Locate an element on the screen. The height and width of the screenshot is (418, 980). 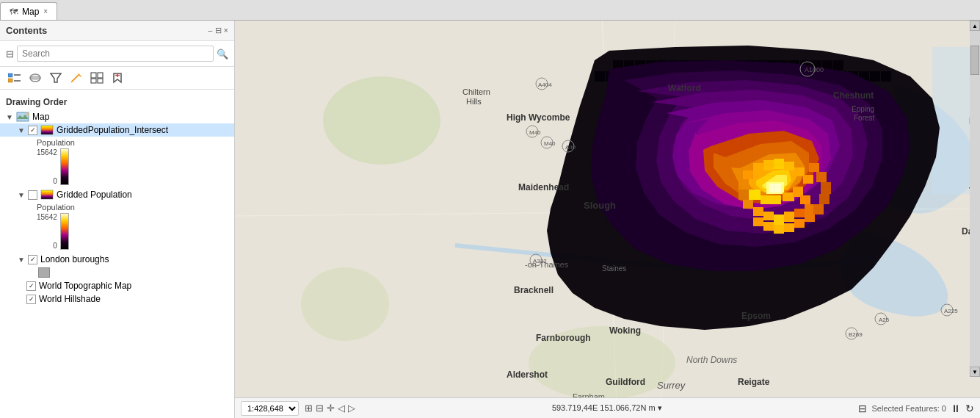
pin-icon: – ⊟ × is located at coordinates (218, 31).